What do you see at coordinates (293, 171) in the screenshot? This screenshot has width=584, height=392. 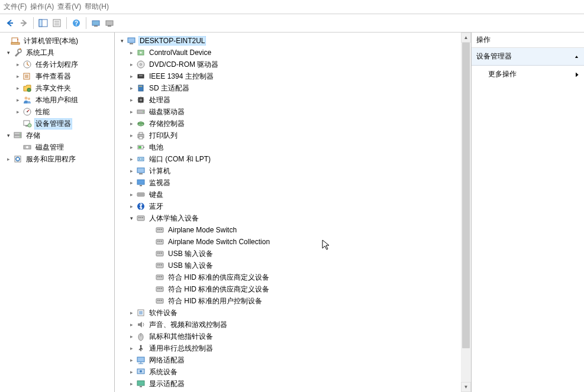 I see `device-category: ▸计算机` at bounding box center [293, 171].